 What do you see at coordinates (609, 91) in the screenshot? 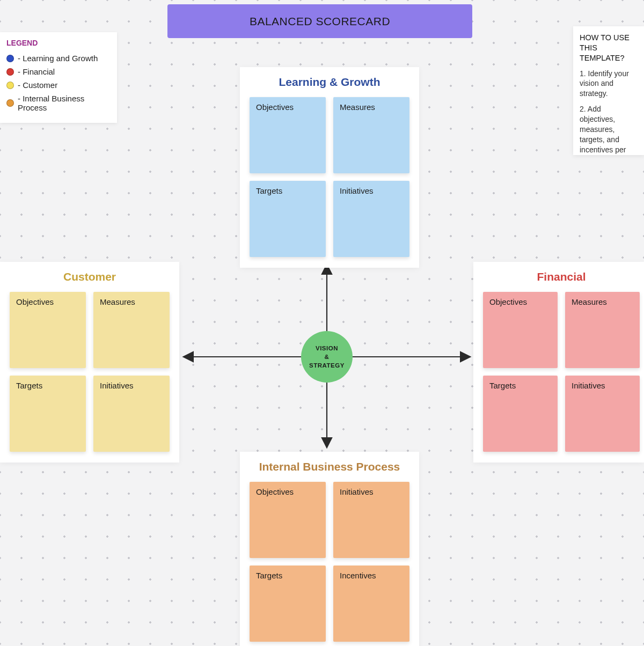
I see `howto-panel: HOW TO USE THIS TEMPLATE? 1. Identify yo…` at bounding box center [609, 91].